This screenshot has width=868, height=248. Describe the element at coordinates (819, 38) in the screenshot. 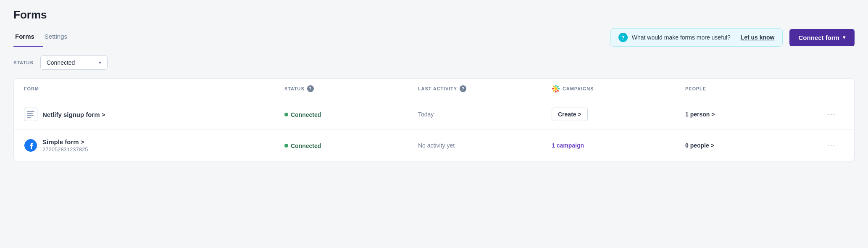

I see `connect-form-label: Connect form` at that location.